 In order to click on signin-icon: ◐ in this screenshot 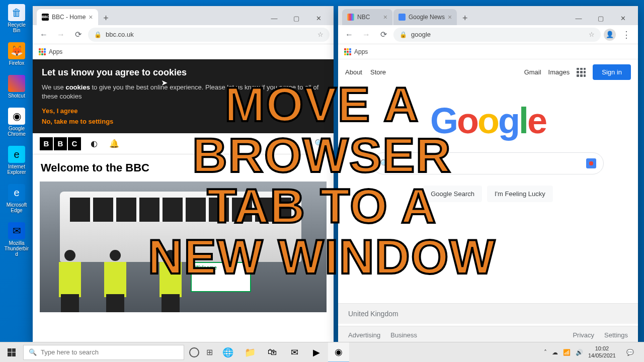, I will do `click(94, 144)`.